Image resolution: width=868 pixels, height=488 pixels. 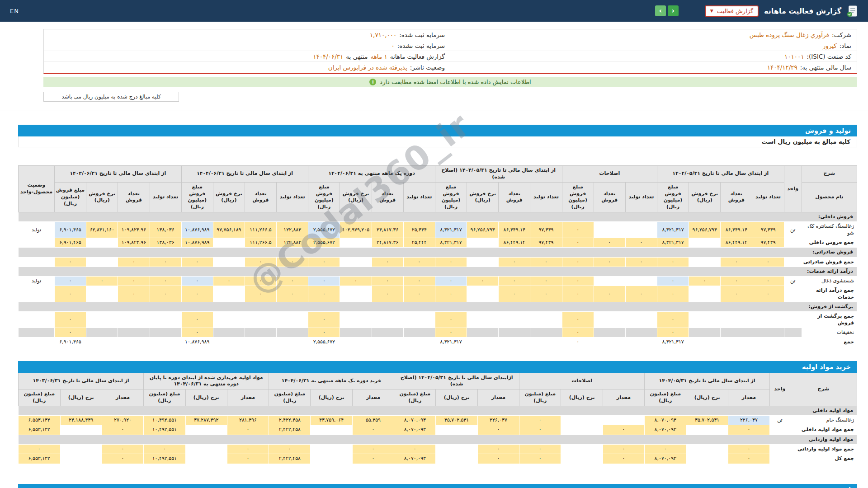 What do you see at coordinates (438, 307) in the screenshot?
I see `table-row: برگشت از فروش:` at bounding box center [438, 307].